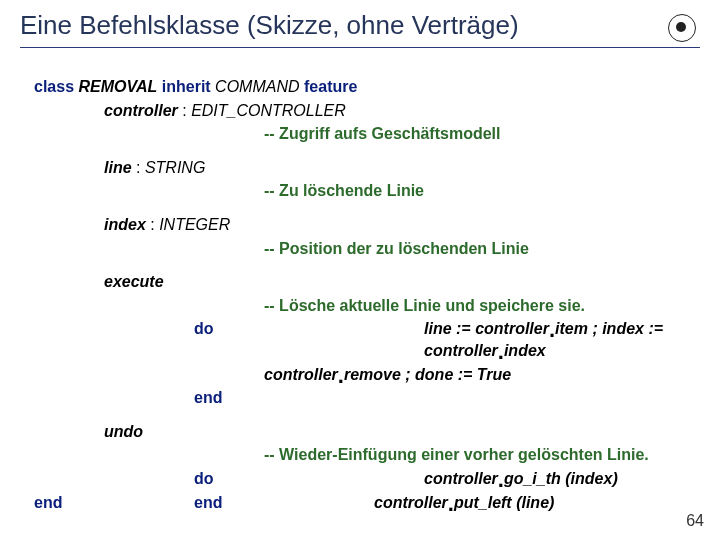 The image size is (720, 540). I want to click on controller-type: EDIT_CONTROLLER, so click(268, 110).